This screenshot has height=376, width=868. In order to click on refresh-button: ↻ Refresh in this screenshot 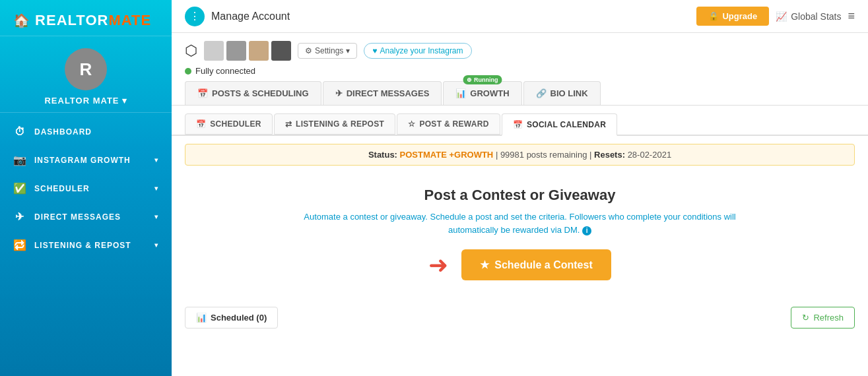, I will do `click(822, 318)`.